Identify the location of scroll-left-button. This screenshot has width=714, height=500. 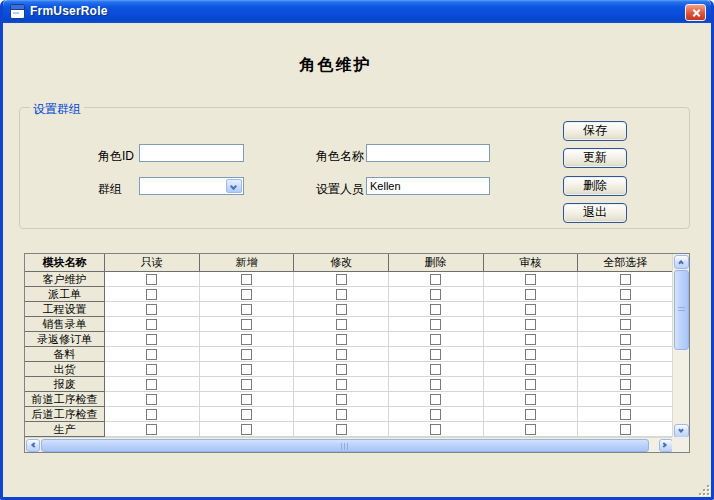
(33, 446).